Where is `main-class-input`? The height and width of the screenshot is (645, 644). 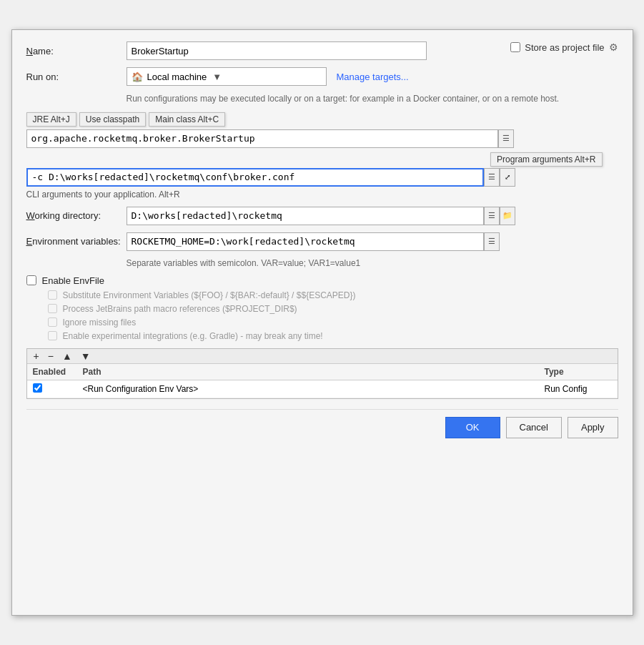 main-class-input is located at coordinates (262, 139).